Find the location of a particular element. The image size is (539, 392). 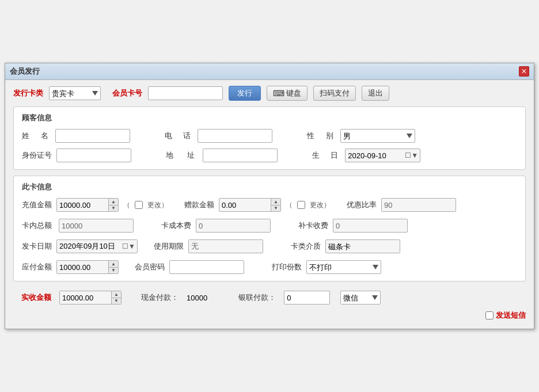

scan-button: 扫码支付 is located at coordinates (335, 93).